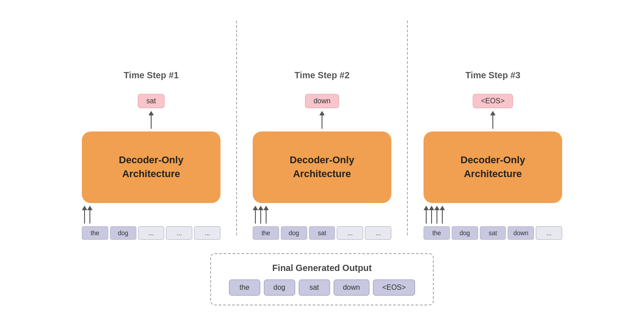 Image resolution: width=644 pixels, height=326 pixels. Describe the element at coordinates (245, 288) in the screenshot. I see `final-token-0: the` at that location.